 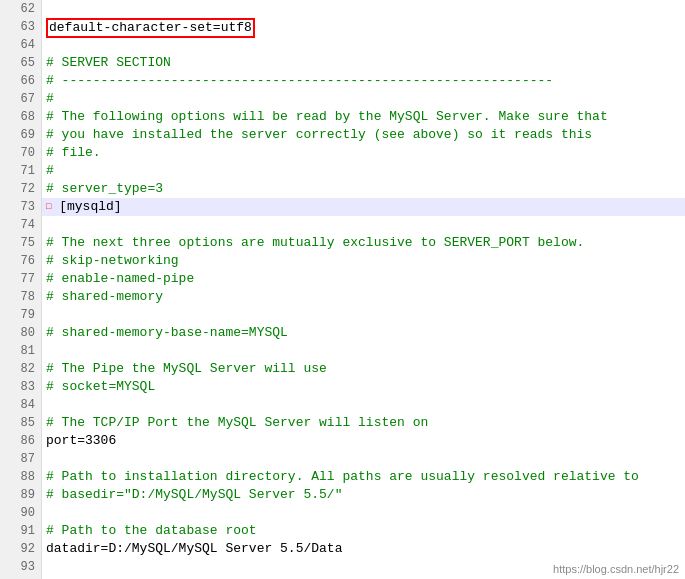 I want to click on line-number: 64, so click(x=20, y=45).